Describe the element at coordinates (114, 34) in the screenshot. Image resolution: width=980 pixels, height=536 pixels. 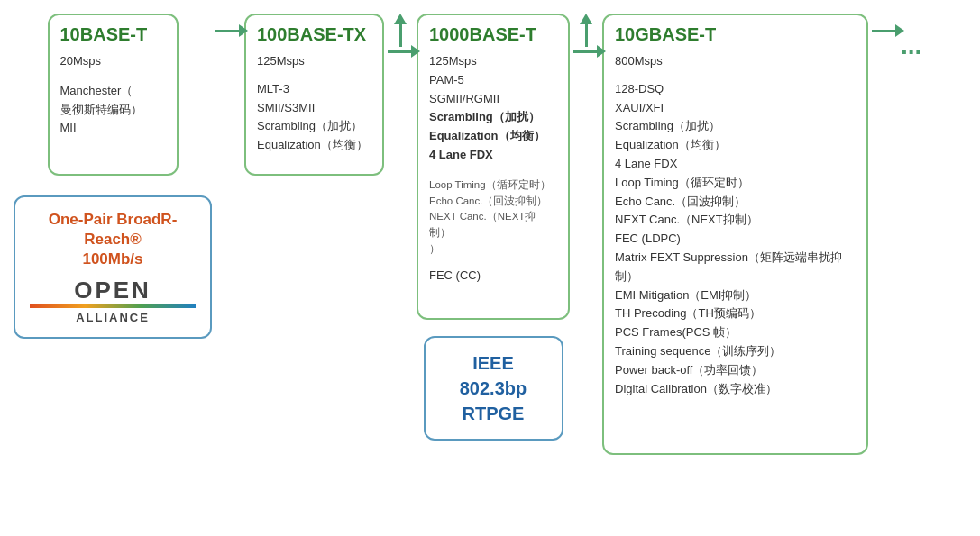
I see `title-10base-t: 10BASE-T` at that location.